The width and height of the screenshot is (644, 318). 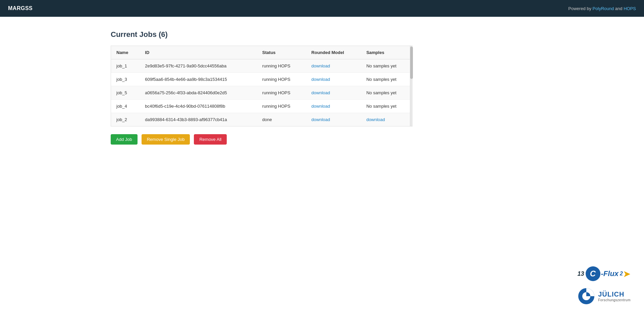 I want to click on action-buttons: Add Job Remove Single Job Remove All, so click(x=322, y=140).